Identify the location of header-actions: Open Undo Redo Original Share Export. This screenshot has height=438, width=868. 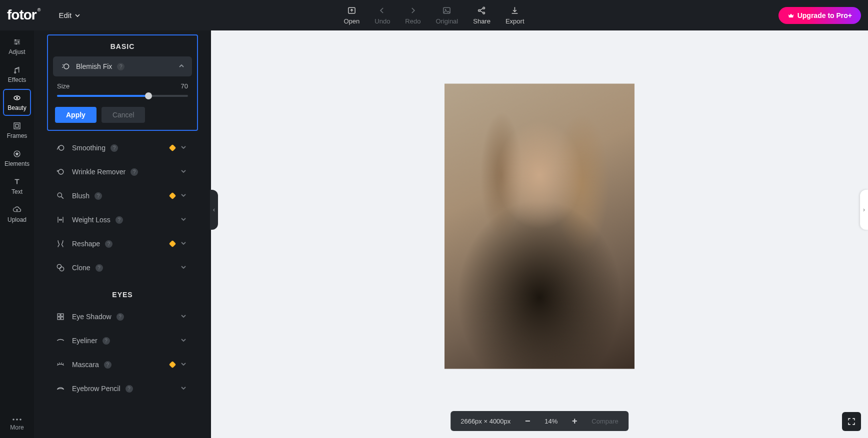
(434, 15).